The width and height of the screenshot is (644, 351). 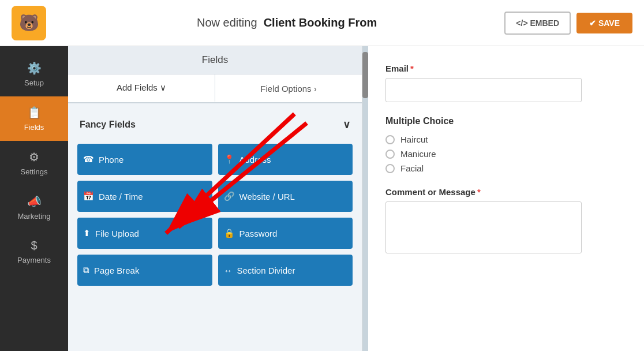 I want to click on comment-field-label: Comment or Message *, so click(x=506, y=192).